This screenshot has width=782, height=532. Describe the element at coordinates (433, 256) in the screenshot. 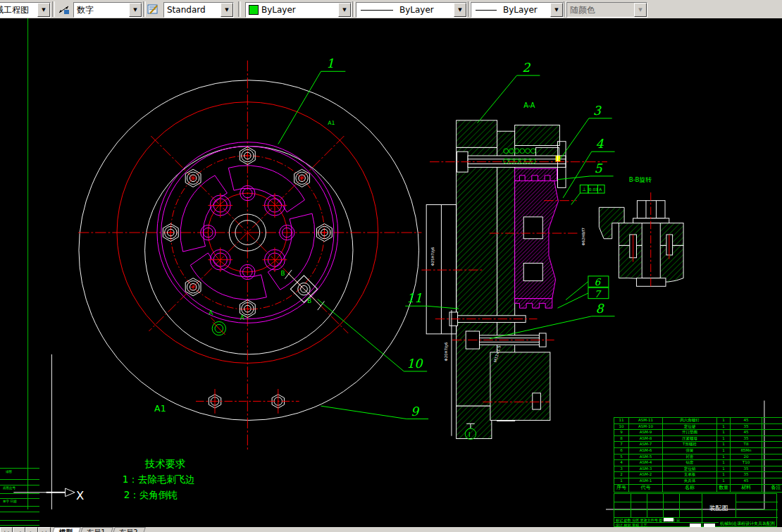

I see `dim-text: Φ25H7/g6` at that location.